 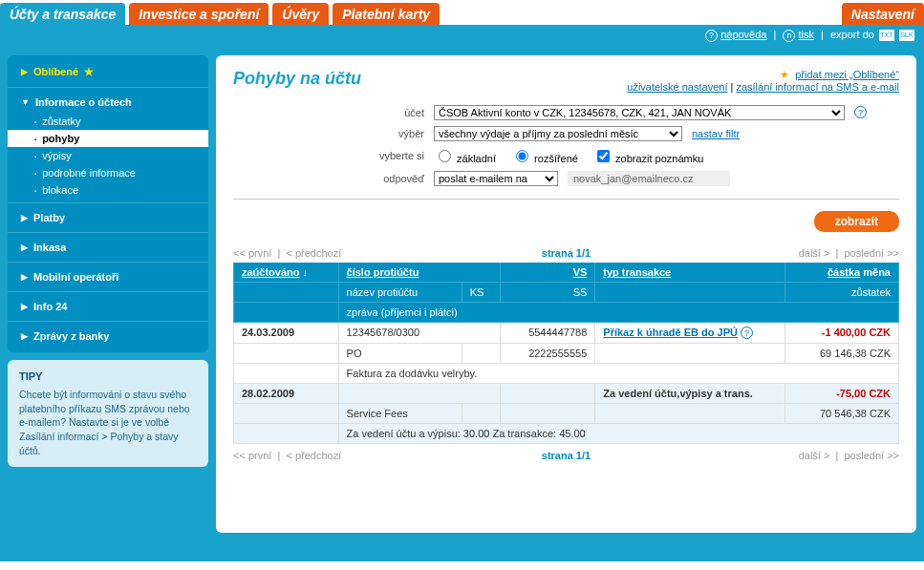 I want to click on selection-label: výběr, so click(x=329, y=134).